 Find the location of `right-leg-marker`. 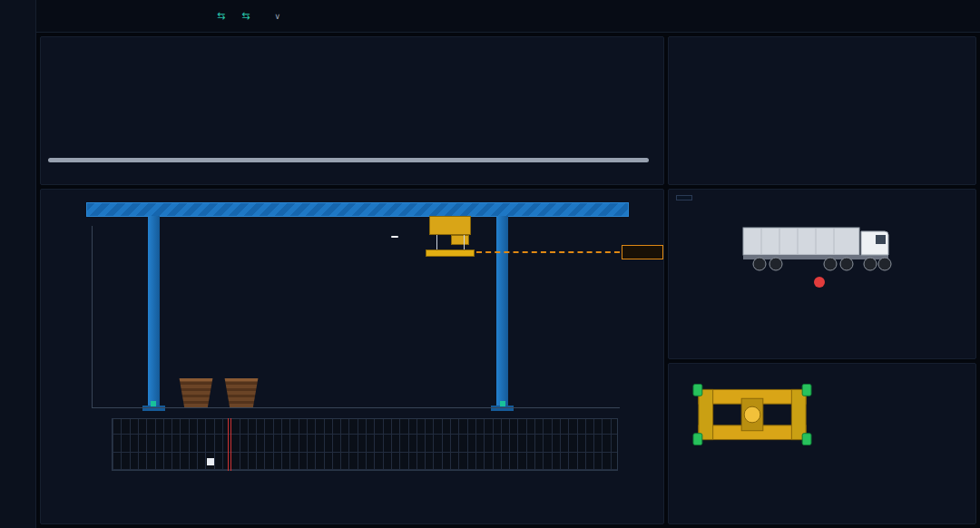

right-leg-marker is located at coordinates (503, 404).